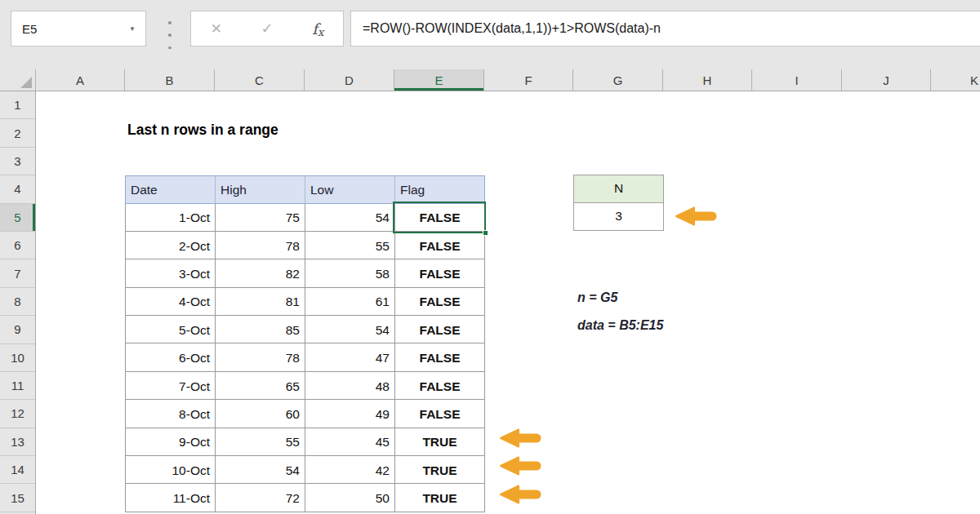  What do you see at coordinates (485, 233) in the screenshot?
I see `fill-handle` at bounding box center [485, 233].